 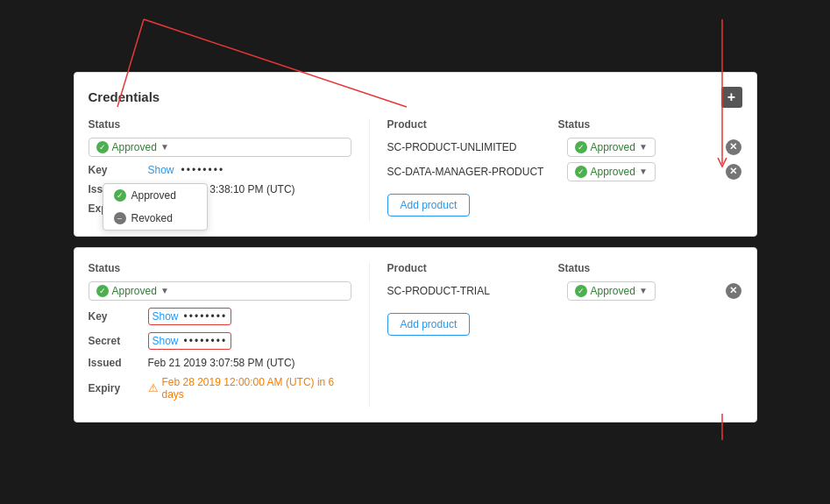 What do you see at coordinates (155, 195) in the screenshot?
I see `dropdown-item-approved: ✓ Approved` at bounding box center [155, 195].